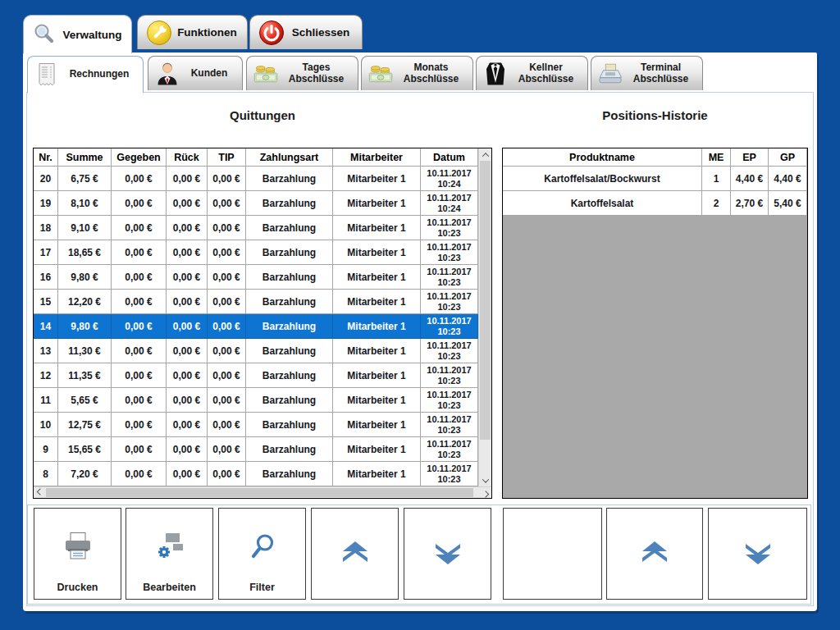 The height and width of the screenshot is (630, 840). Describe the element at coordinates (85, 74) in the screenshot. I see `tab-rechnungen: Rechnungen` at that location.